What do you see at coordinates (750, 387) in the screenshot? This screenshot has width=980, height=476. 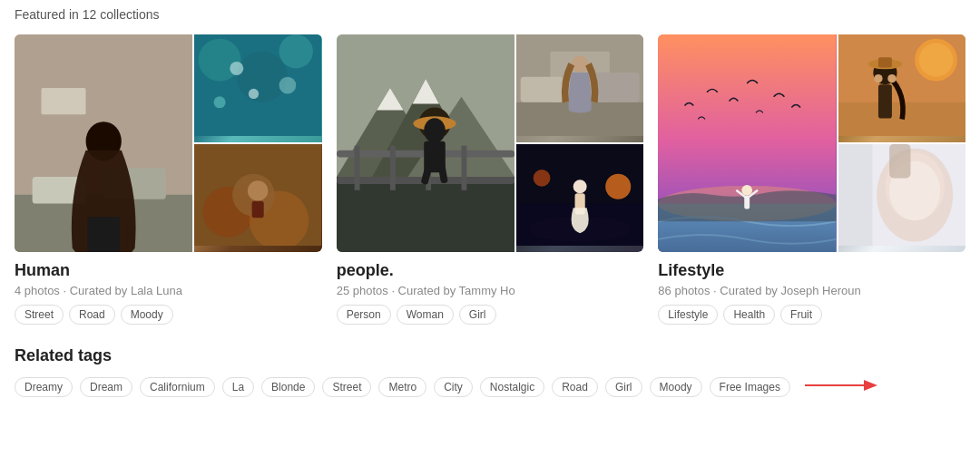 I see `tag-free-images: Free Images` at bounding box center [750, 387].